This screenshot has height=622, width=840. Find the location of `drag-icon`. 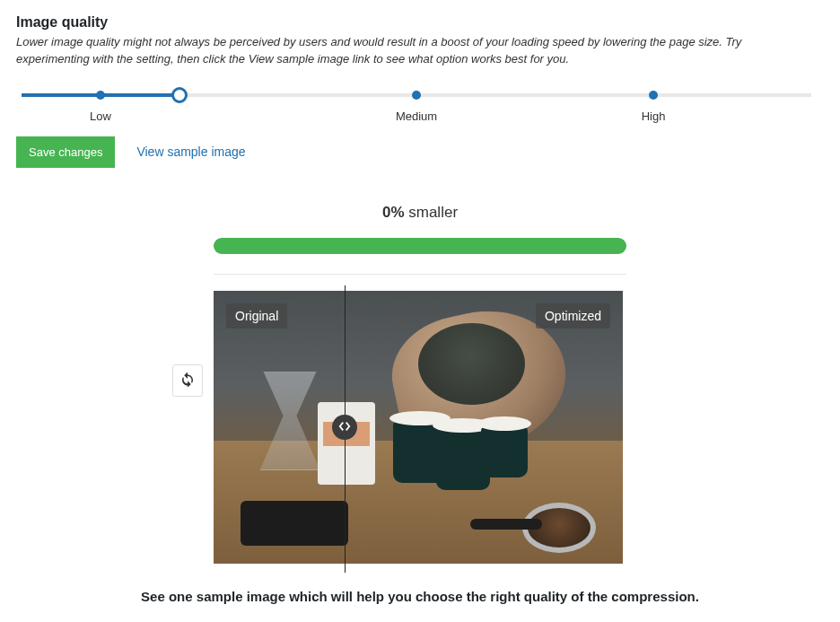

drag-icon is located at coordinates (345, 427).